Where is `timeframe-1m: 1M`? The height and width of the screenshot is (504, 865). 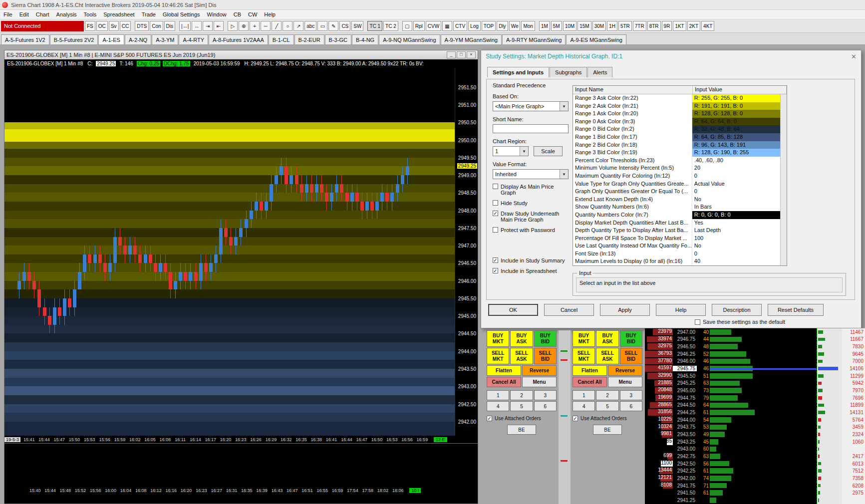 timeframe-1m: 1M is located at coordinates (545, 26).